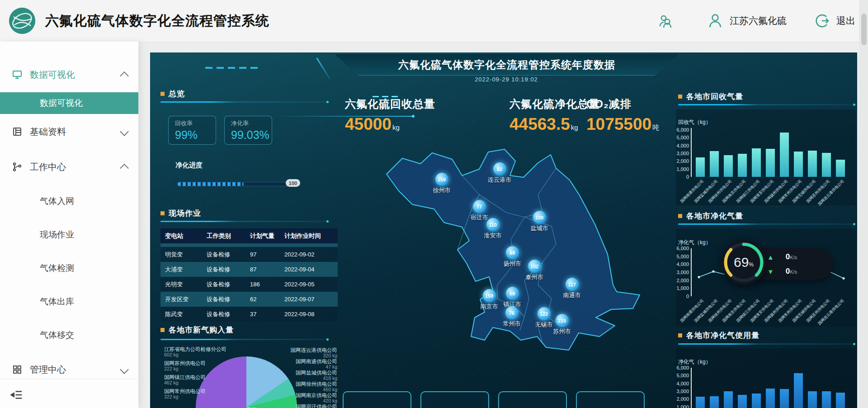  What do you see at coordinates (300, 387) in the screenshot?
I see `pie-legend-entry: 国网徐州供电公司450 kg` at bounding box center [300, 387].